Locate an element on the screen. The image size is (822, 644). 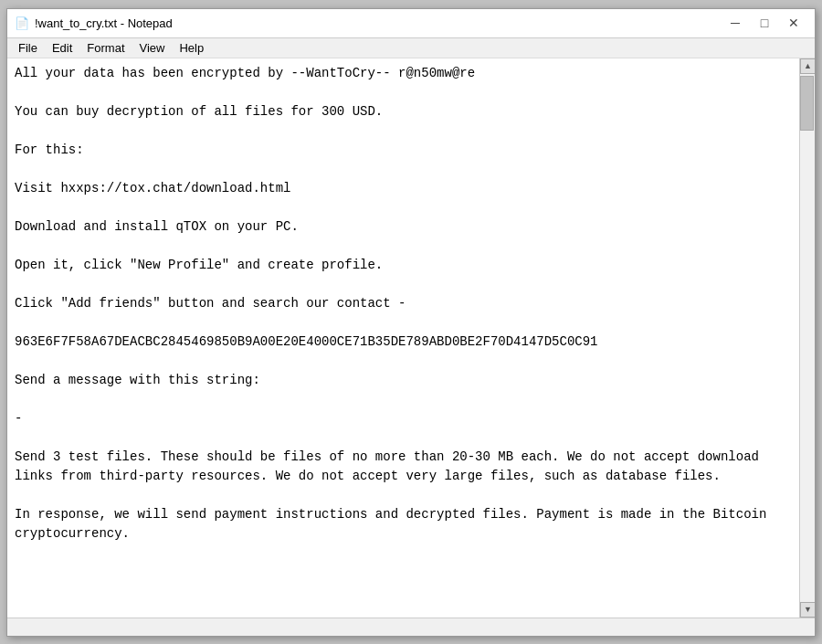
menu-format: Format is located at coordinates (106, 48).